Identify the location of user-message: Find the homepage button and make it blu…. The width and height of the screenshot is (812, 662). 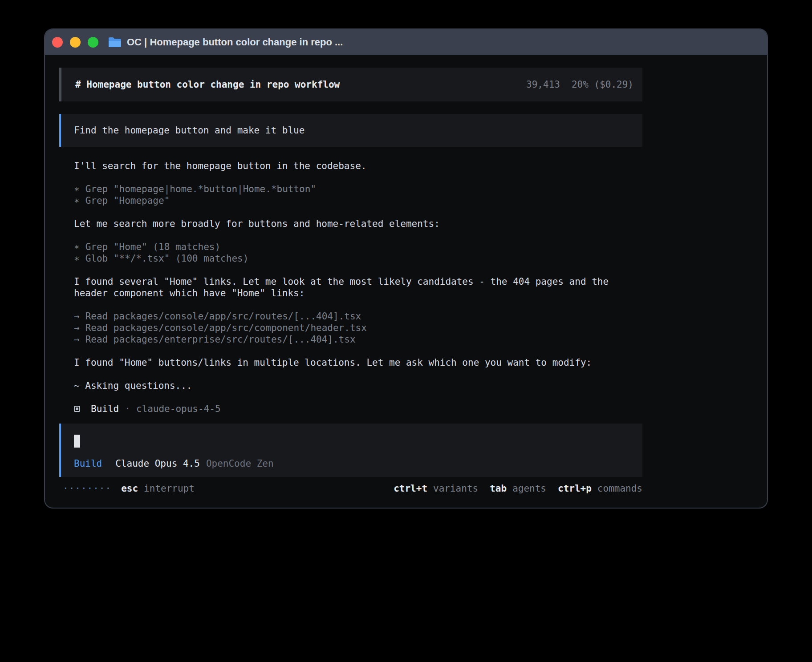
(351, 130).